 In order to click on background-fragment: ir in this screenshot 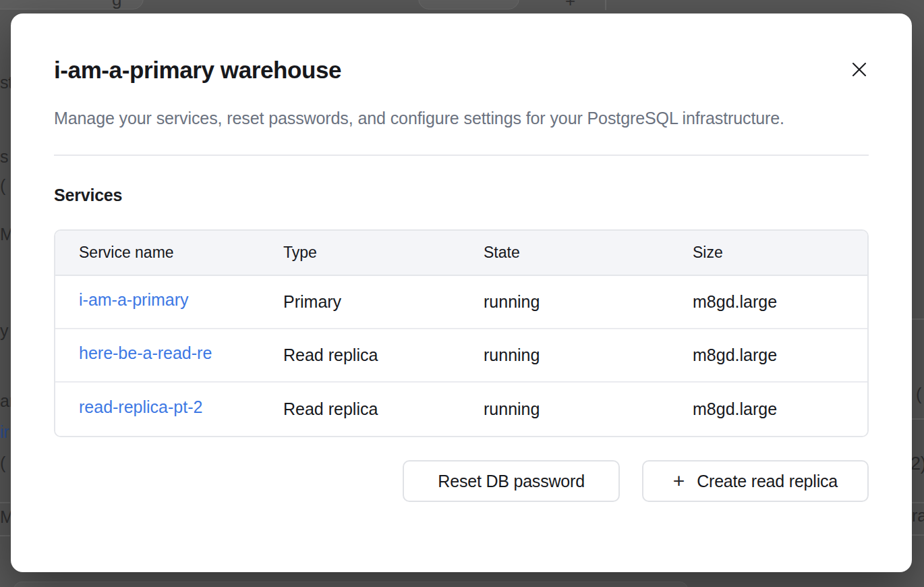, I will do `click(4, 432)`.